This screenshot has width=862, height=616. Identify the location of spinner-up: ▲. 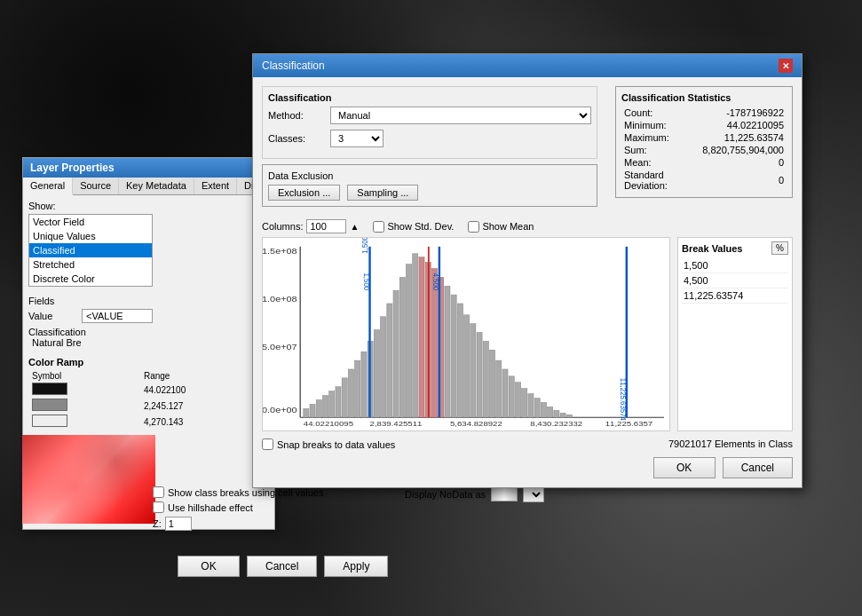
(354, 227).